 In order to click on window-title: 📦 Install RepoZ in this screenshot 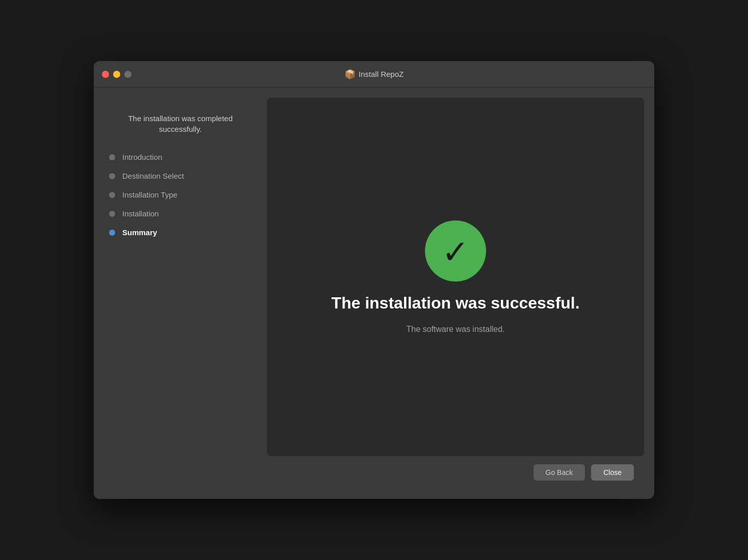, I will do `click(374, 74)`.